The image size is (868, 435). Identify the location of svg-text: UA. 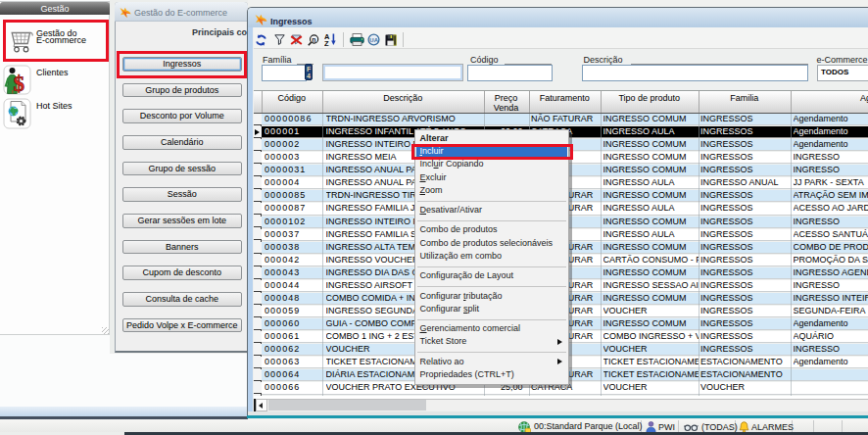
(374, 40).